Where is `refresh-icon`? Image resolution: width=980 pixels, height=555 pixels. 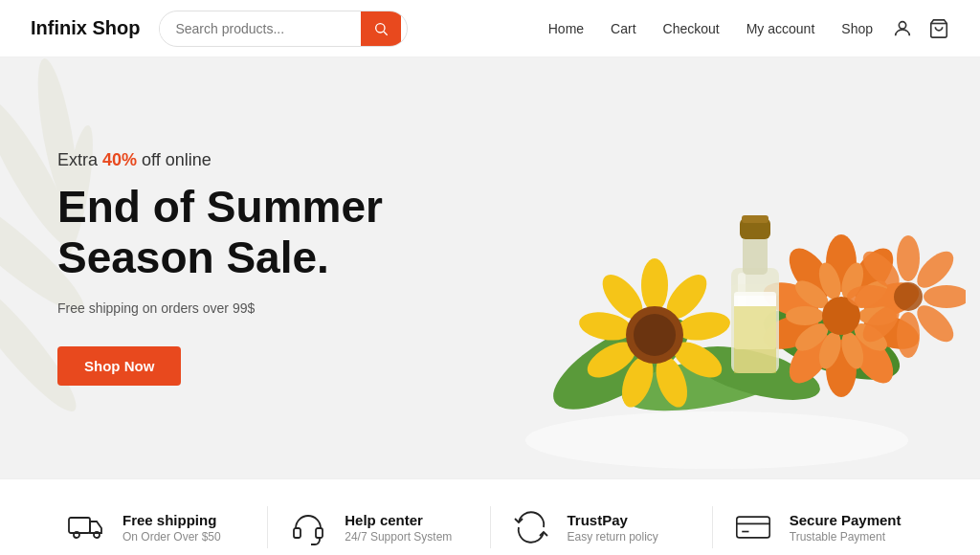 refresh-icon is located at coordinates (531, 527).